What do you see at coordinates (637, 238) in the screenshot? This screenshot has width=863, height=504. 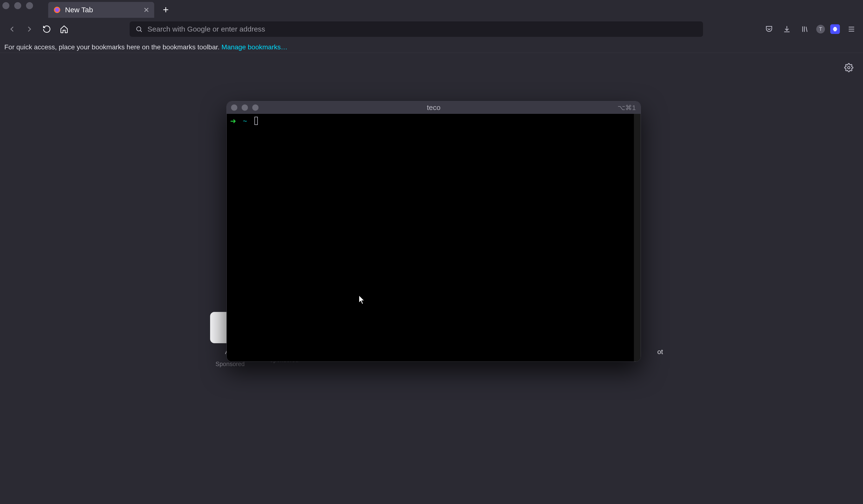 I see `terminal-scrollbar` at bounding box center [637, 238].